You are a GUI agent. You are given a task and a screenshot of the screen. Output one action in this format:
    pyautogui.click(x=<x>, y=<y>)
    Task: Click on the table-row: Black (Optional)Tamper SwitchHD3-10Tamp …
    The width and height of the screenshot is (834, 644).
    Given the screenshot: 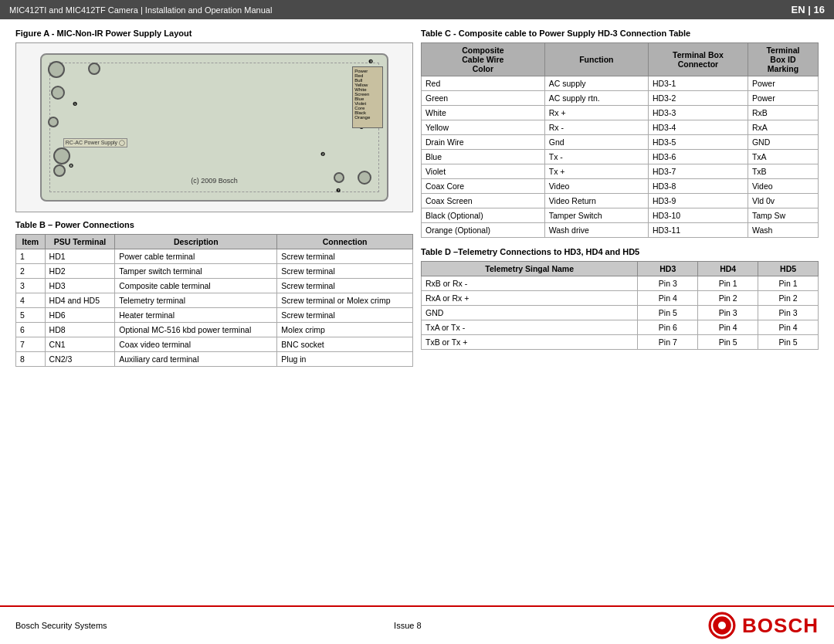 What is the action you would take?
    pyautogui.click(x=620, y=216)
    